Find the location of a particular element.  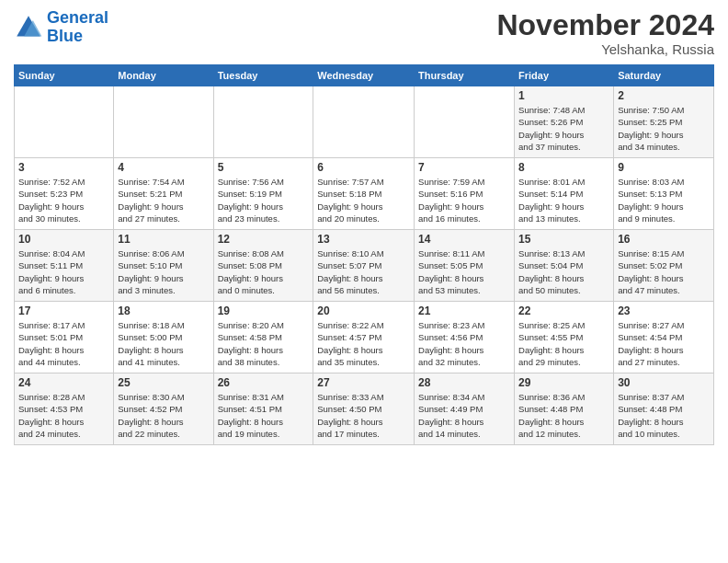

day-info: Sunrise: 8:13 AMSunset: 5:04 PMDaylight:… is located at coordinates (564, 272).